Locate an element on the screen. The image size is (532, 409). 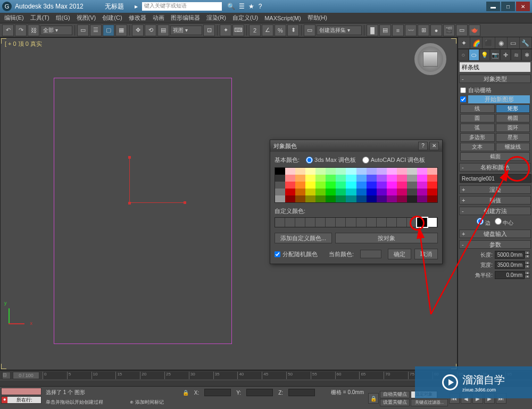
close-button: ✕ is located at coordinates (523, 6).